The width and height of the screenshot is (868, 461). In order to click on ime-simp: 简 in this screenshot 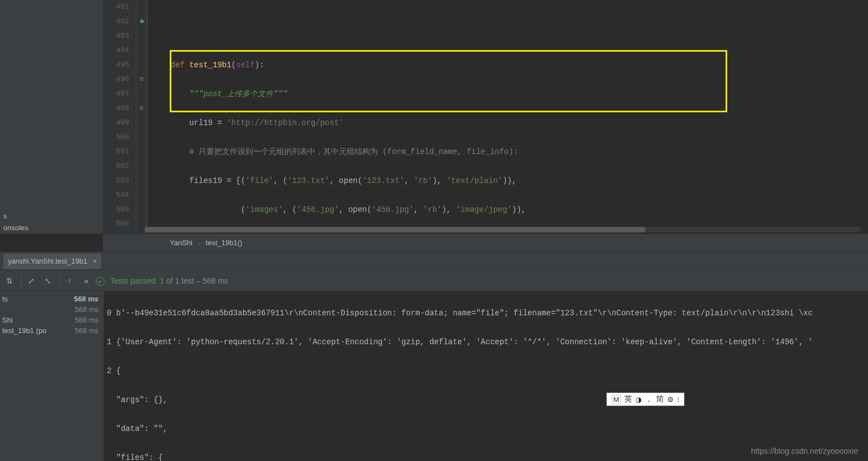, I will do `click(660, 399)`.